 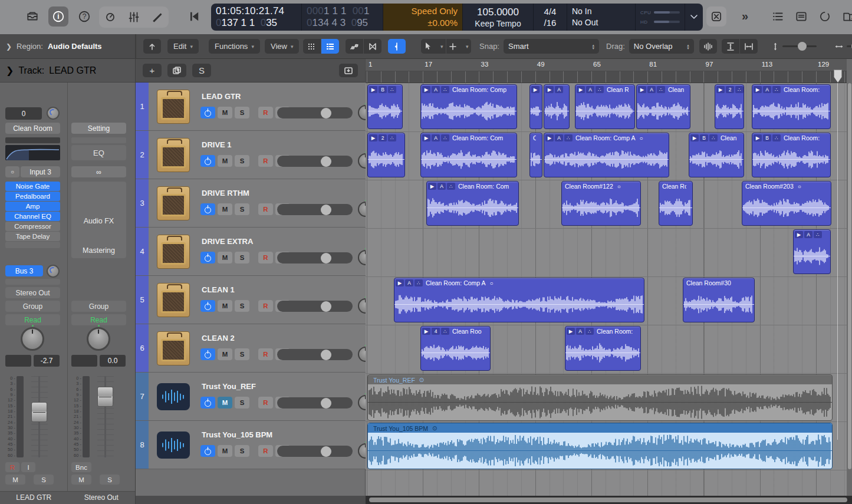 What do you see at coordinates (812, 252) in the screenshot?
I see `audio-region: ▶A∴` at bounding box center [812, 252].